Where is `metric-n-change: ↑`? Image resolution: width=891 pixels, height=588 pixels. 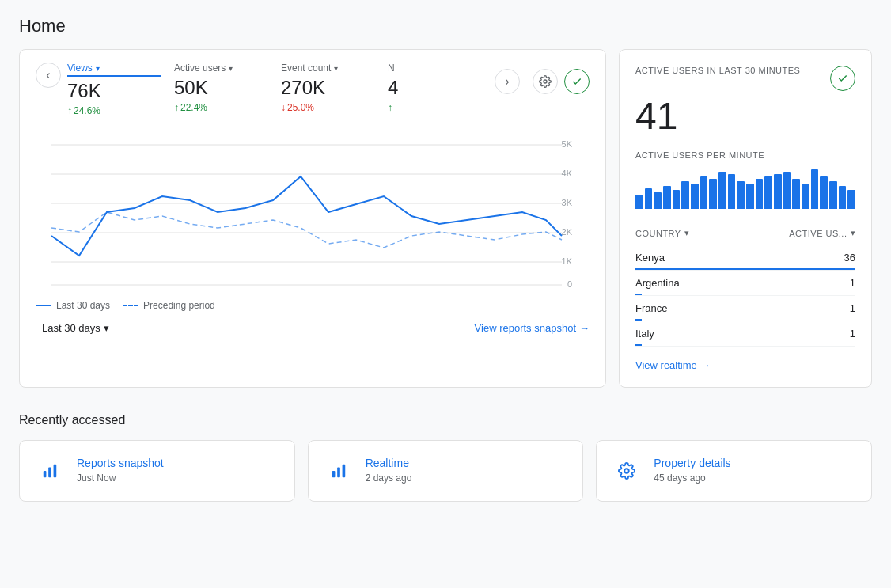
metric-n-change: ↑ is located at coordinates (435, 108).